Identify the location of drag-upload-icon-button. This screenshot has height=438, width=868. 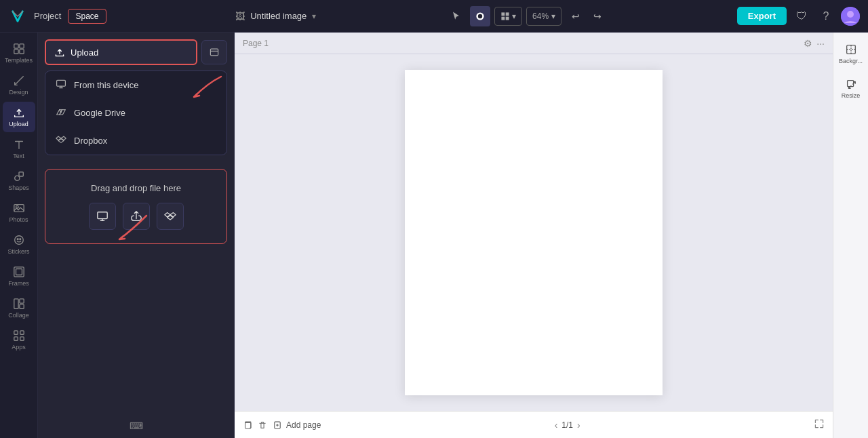
(136, 216).